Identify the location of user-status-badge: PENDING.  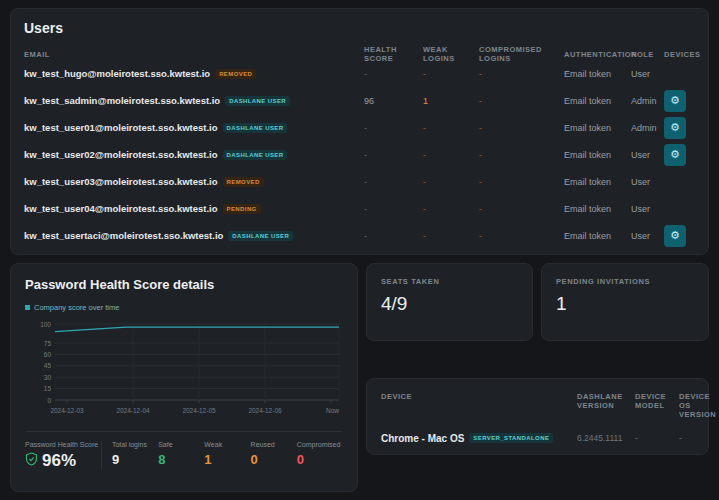
(242, 209).